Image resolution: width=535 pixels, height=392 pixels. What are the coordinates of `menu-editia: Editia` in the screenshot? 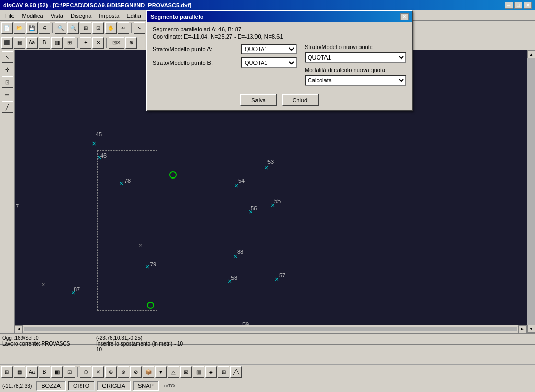 It's located at (134, 16).